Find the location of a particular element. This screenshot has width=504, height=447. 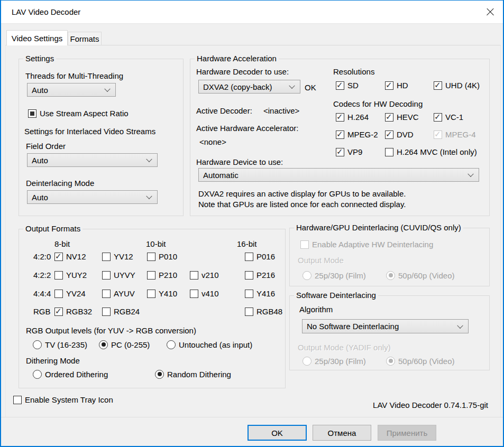

checkbox-label: P016 is located at coordinates (265, 257).